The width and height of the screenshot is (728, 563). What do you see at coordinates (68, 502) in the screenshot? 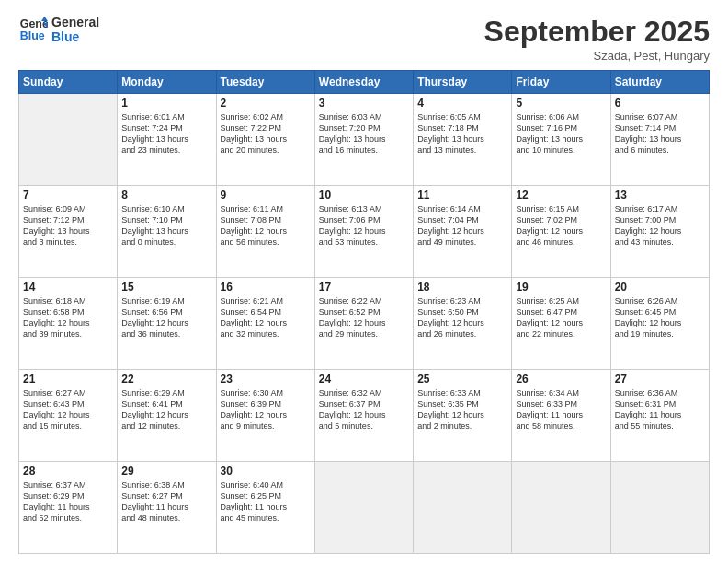
I see `day-info: Sunrise: 6:37 AM Sunset: 6:29 PM Dayligh…` at bounding box center [68, 502].